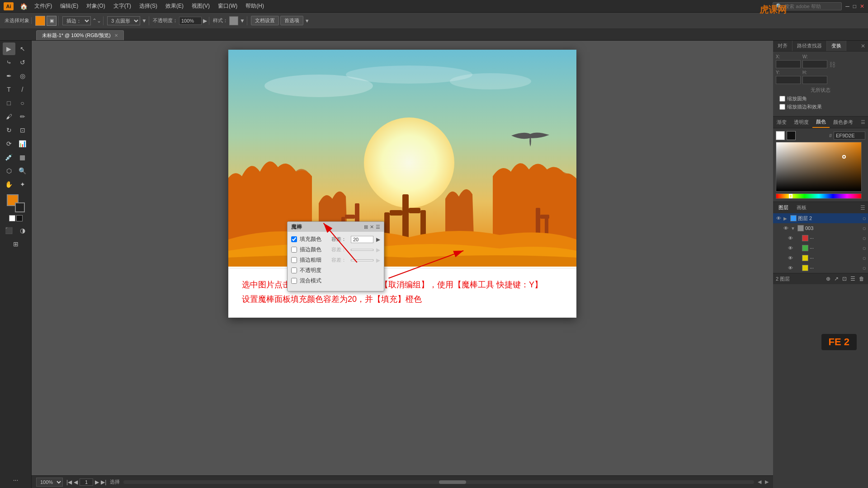 The image size is (868, 488). What do you see at coordinates (783, 208) in the screenshot?
I see `layers-tab: 图层` at bounding box center [783, 208].